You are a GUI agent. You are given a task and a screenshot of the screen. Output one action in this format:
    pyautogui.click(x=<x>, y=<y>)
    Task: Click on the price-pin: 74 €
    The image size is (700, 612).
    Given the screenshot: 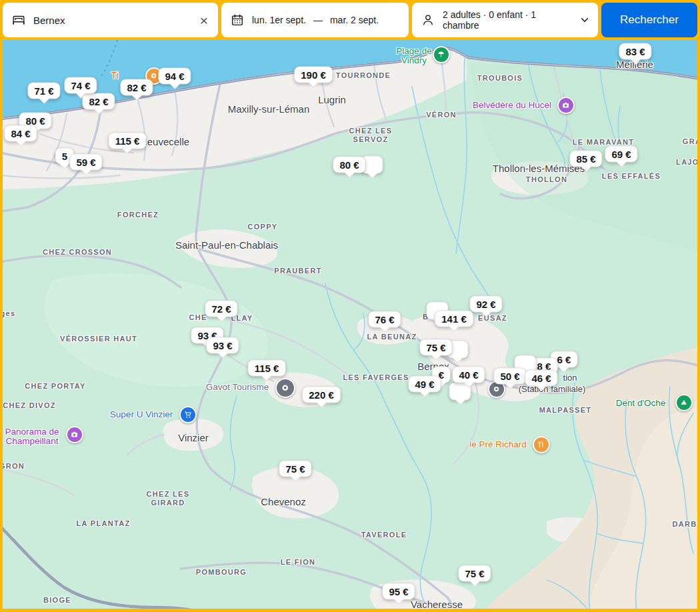 What is the action you would take?
    pyautogui.click(x=80, y=85)
    